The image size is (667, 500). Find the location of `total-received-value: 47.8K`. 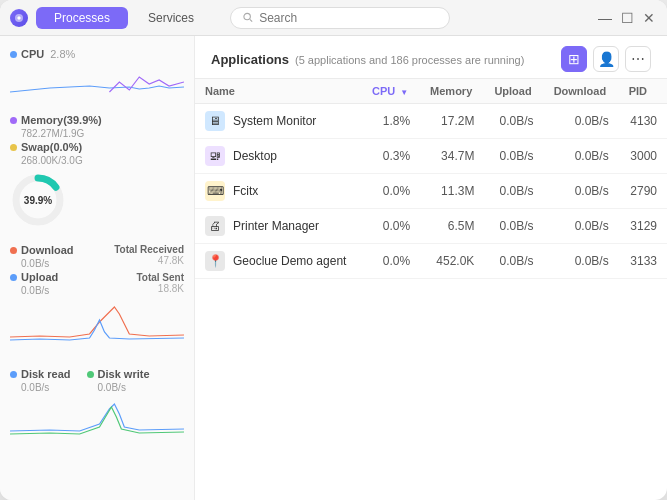

total-received-value: 47.8K is located at coordinates (149, 260).